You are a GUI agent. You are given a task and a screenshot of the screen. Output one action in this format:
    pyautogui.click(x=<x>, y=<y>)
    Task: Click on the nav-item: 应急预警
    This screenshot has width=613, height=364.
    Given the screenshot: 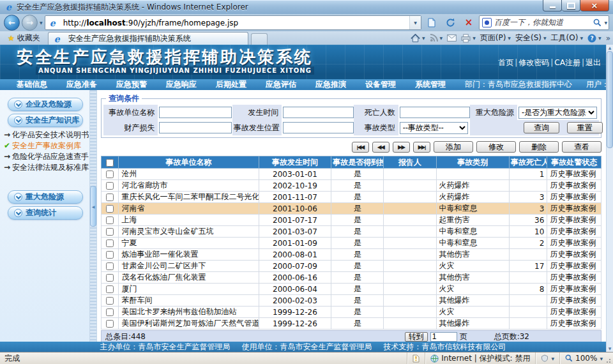 What is the action you would take?
    pyautogui.click(x=132, y=84)
    